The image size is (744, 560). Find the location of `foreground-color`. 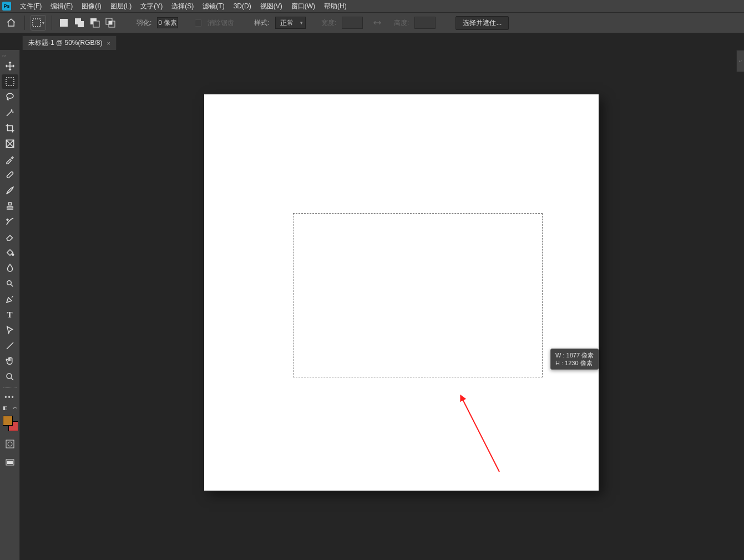

foreground-color is located at coordinates (8, 421).